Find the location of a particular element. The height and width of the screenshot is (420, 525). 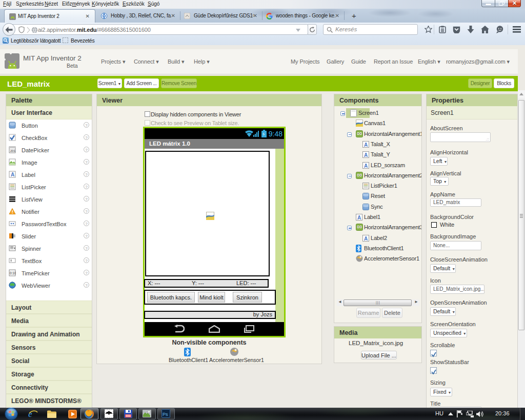

svg-text: 0:10 is located at coordinates (13, 273).